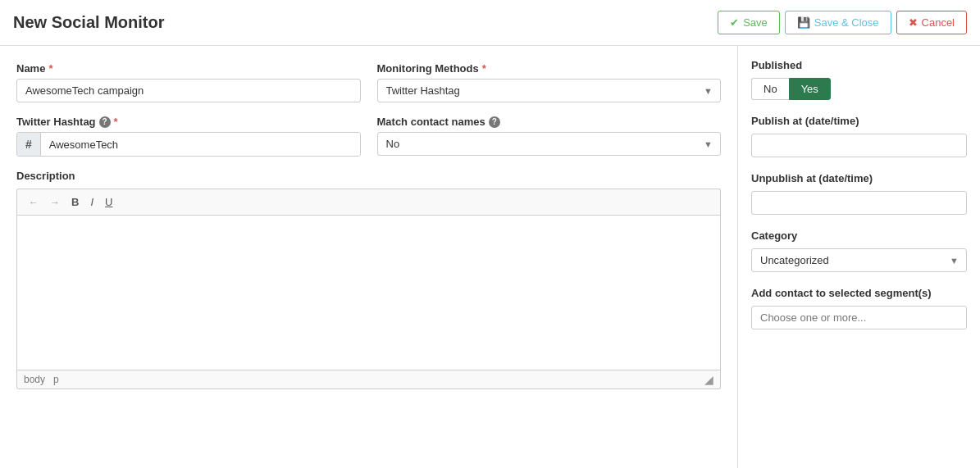 This screenshot has width=980, height=468. What do you see at coordinates (116, 121) in the screenshot?
I see `hashtag-required: *` at bounding box center [116, 121].